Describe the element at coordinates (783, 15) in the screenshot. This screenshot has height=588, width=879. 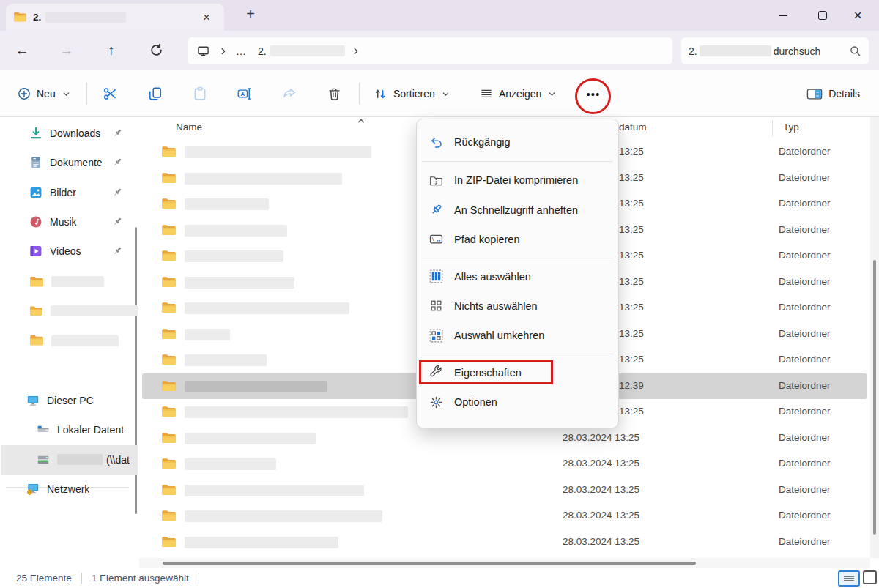
I see `minimize-button` at that location.